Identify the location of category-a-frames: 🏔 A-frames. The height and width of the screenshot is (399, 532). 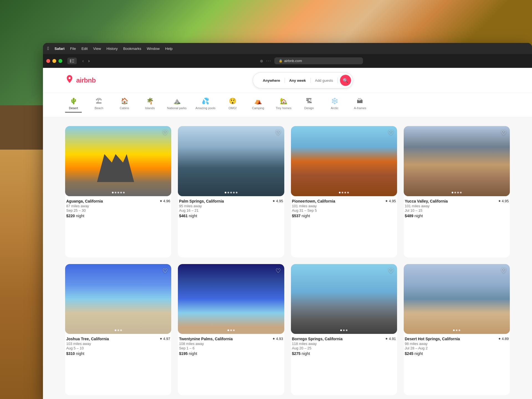
(360, 105).